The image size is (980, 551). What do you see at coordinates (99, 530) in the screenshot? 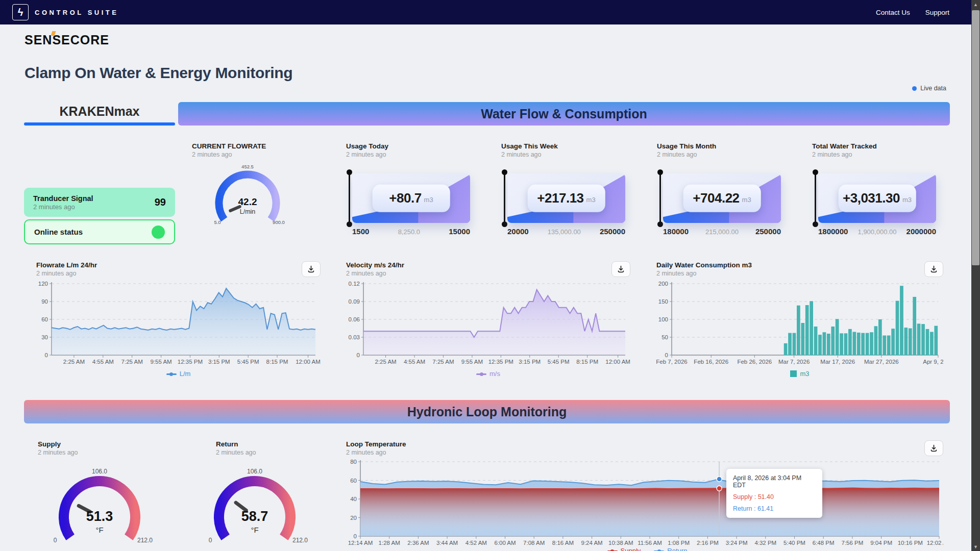
I see `supply-gauge-unit: °F` at bounding box center [99, 530].